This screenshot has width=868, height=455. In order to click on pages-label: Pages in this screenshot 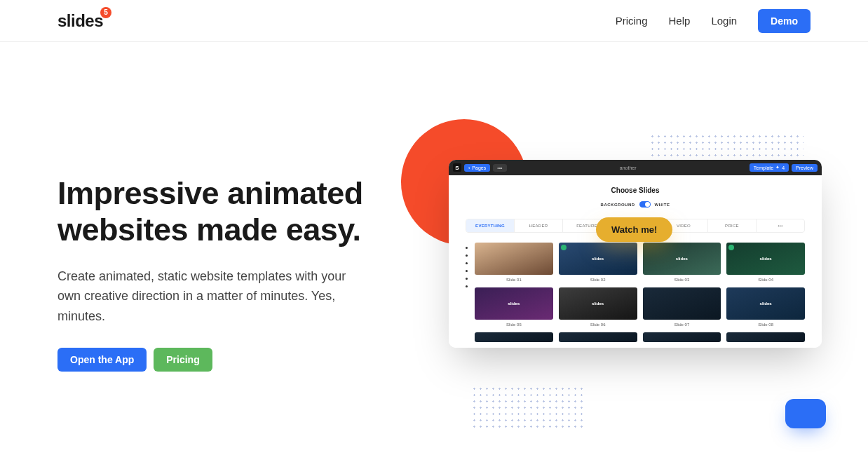, I will do `click(479, 168)`.